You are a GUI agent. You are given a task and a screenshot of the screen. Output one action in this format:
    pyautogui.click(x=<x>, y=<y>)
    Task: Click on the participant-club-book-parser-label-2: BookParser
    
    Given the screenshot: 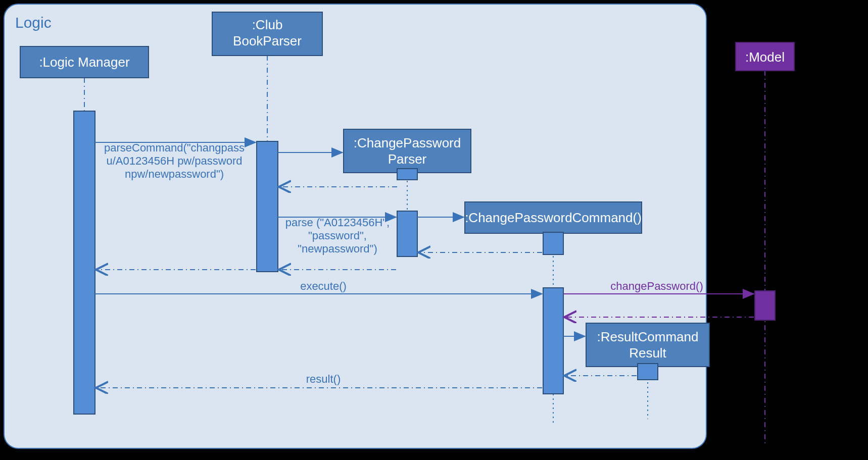 What is the action you would take?
    pyautogui.click(x=267, y=41)
    